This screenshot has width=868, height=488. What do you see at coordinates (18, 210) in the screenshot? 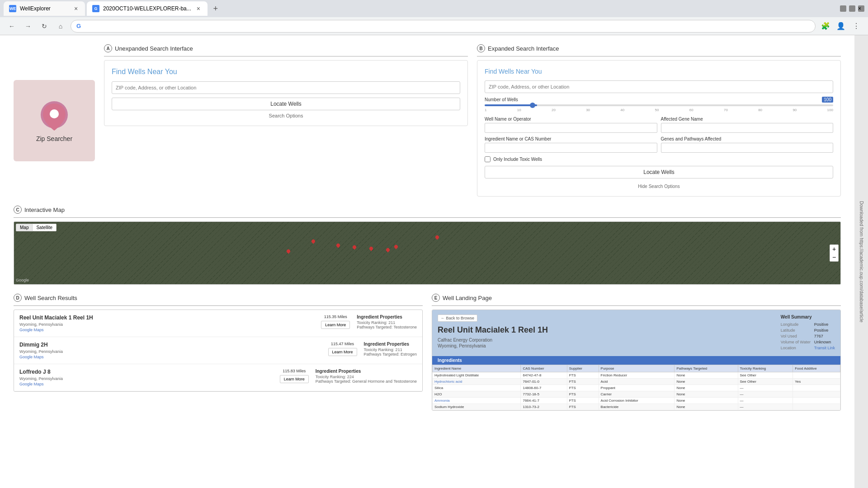
I see `section-c-letter: C` at bounding box center [18, 210].